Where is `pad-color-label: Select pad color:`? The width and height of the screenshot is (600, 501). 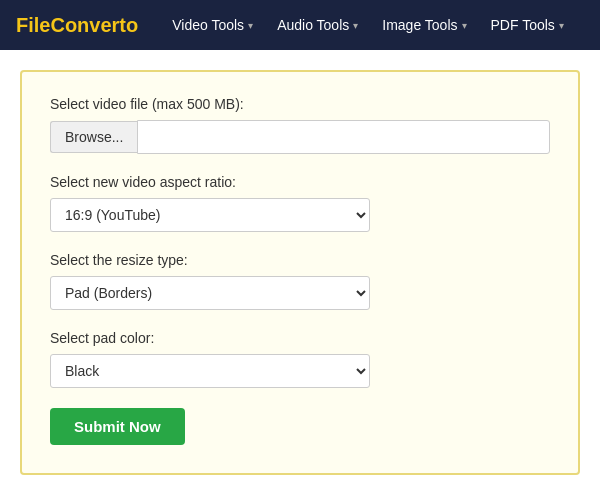 pad-color-label: Select pad color: is located at coordinates (300, 338).